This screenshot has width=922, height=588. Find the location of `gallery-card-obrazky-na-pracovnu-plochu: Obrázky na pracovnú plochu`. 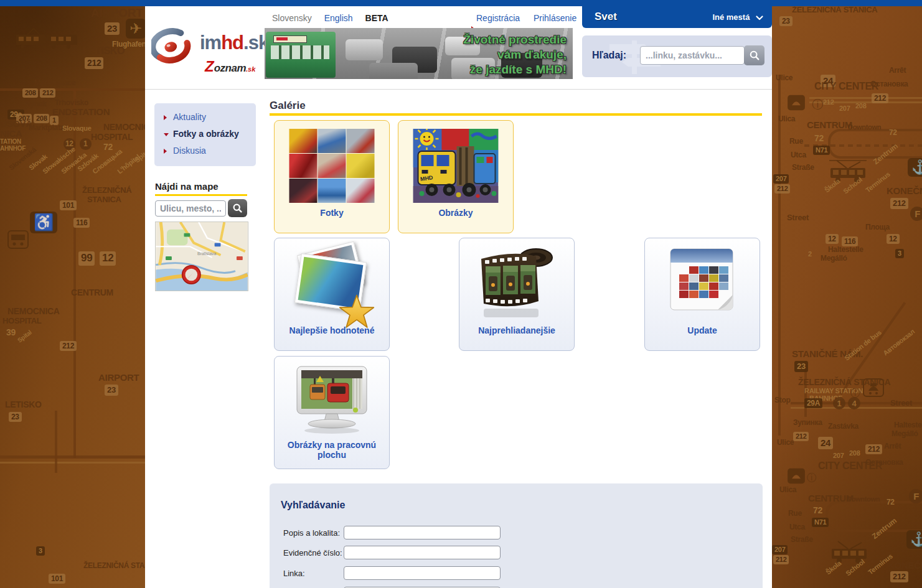

gallery-card-obrazky-na-pracovnu-plochu: Obrázky na pracovnú plochu is located at coordinates (332, 413).